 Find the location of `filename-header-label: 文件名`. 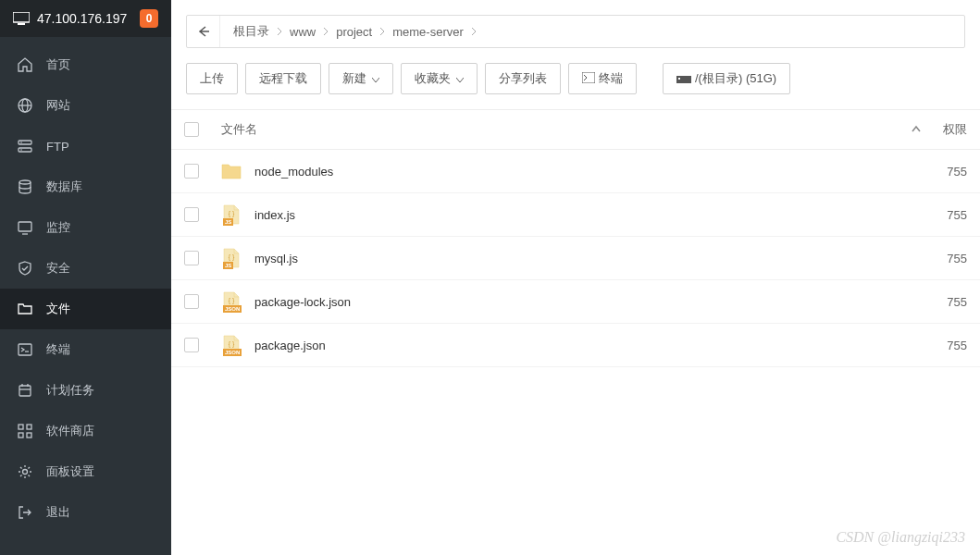

filename-header-label: 文件名 is located at coordinates (239, 130).